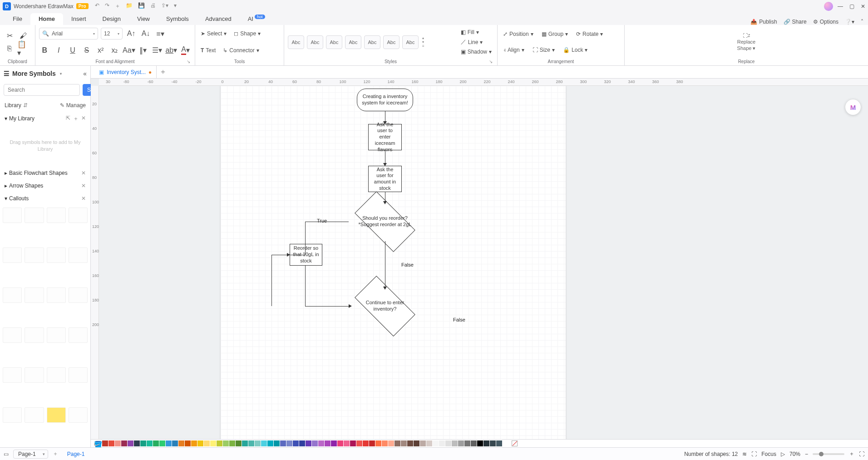 This screenshot has height=460, width=868. I want to click on arrow-close-icon: ✕, so click(84, 186).